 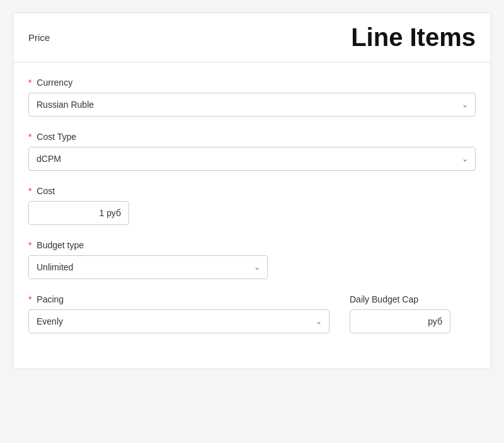 What do you see at coordinates (252, 97) in the screenshot?
I see `currency-group: * Currency Russian Ruble US Dollar Euro …` at bounding box center [252, 97].